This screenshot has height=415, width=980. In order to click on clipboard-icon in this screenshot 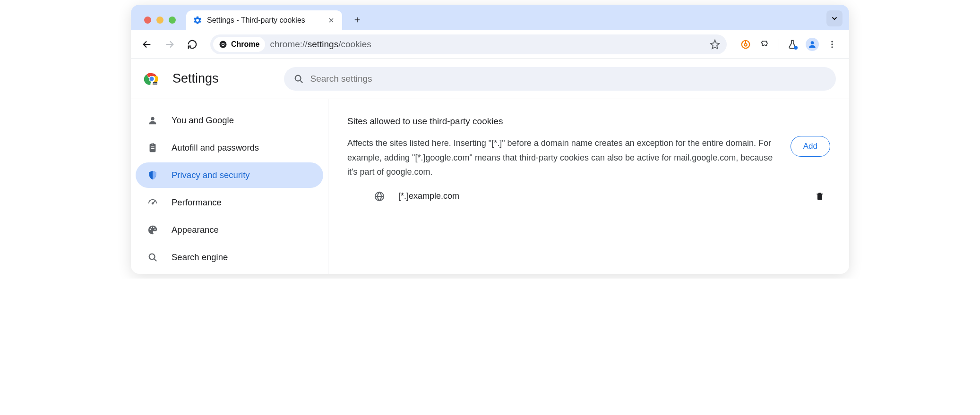, I will do `click(153, 148)`.